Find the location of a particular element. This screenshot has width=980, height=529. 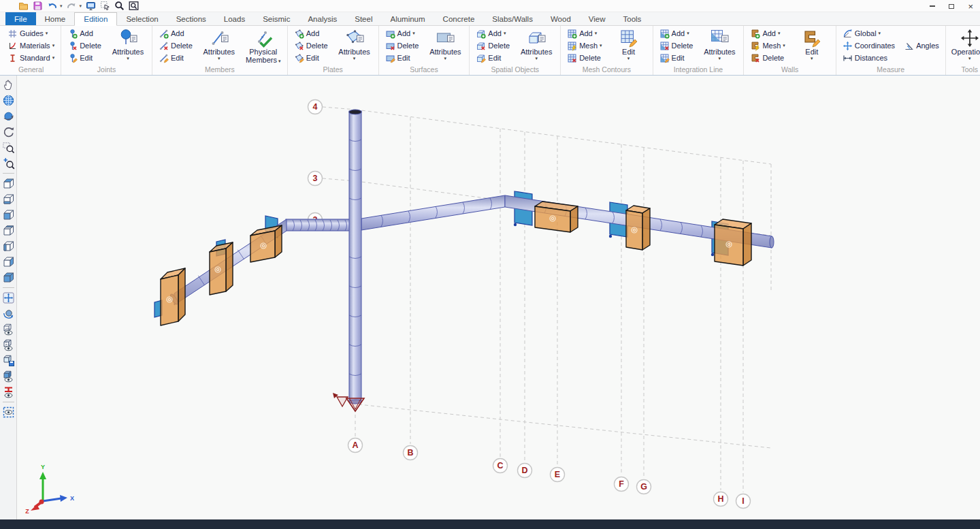

undo-button is located at coordinates (52, 5).